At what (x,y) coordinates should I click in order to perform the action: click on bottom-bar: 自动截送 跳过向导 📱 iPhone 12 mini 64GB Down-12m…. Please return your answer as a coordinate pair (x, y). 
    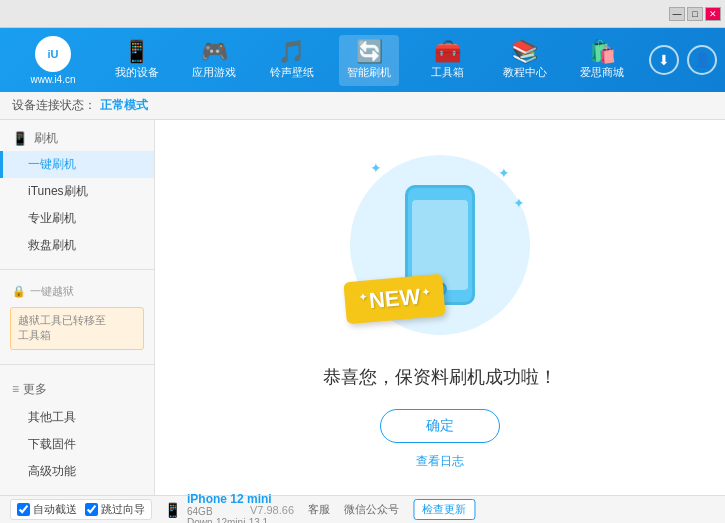
    Looking at the image, I should click on (362, 509).